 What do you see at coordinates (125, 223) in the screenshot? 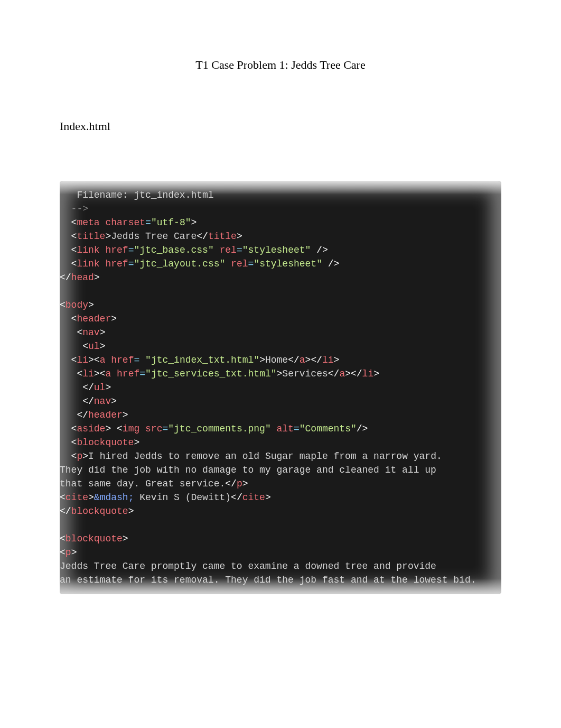
I see `code-token: charset` at bounding box center [125, 223].